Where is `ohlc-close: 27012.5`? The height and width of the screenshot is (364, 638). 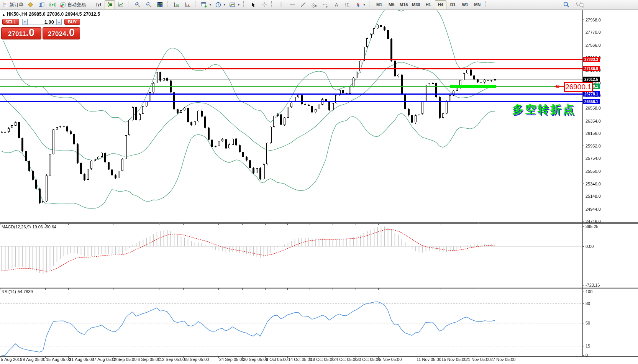
ohlc-close: 27012.5 is located at coordinates (91, 14).